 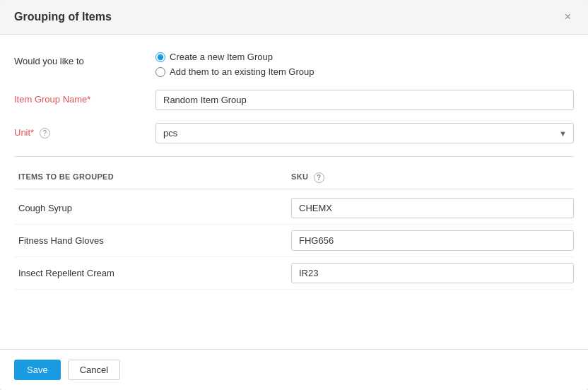 What do you see at coordinates (160, 72) in the screenshot?
I see `radio-add-existing-input` at bounding box center [160, 72].